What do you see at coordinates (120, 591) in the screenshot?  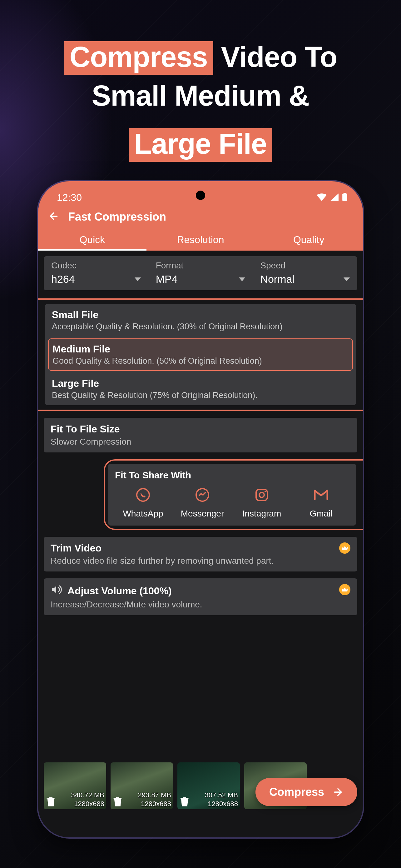 I see `volume-title: Adjust Volume (100%)` at bounding box center [120, 591].